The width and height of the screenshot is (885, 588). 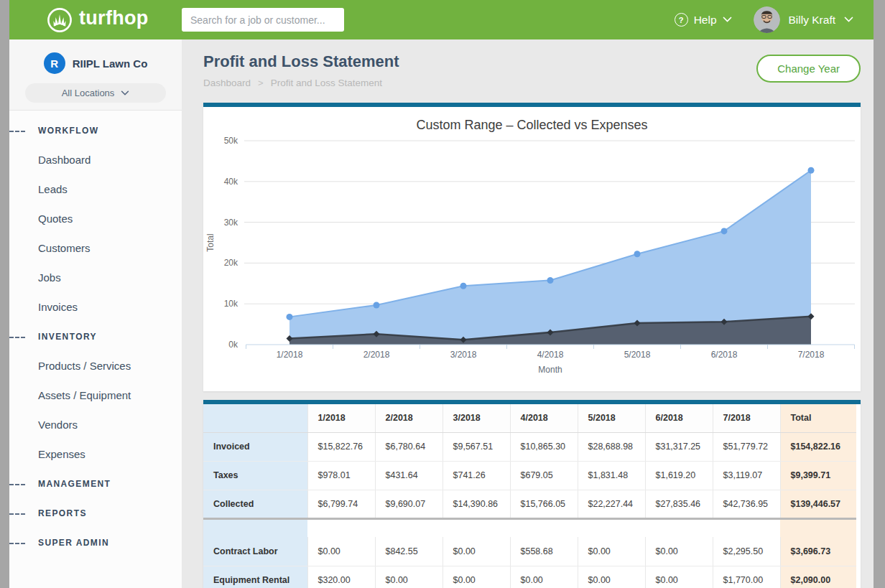 What do you see at coordinates (679, 418) in the screenshot?
I see `column-header-6-2018: 6/2018` at bounding box center [679, 418].